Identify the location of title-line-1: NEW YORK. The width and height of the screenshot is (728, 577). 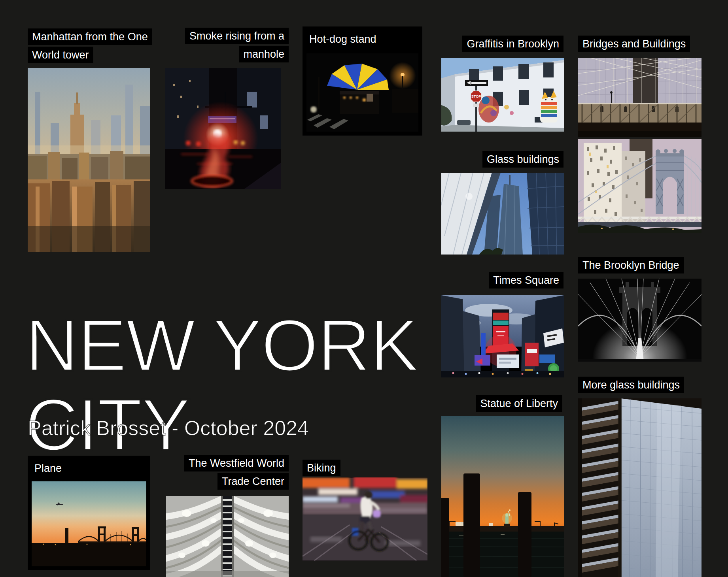
(221, 345).